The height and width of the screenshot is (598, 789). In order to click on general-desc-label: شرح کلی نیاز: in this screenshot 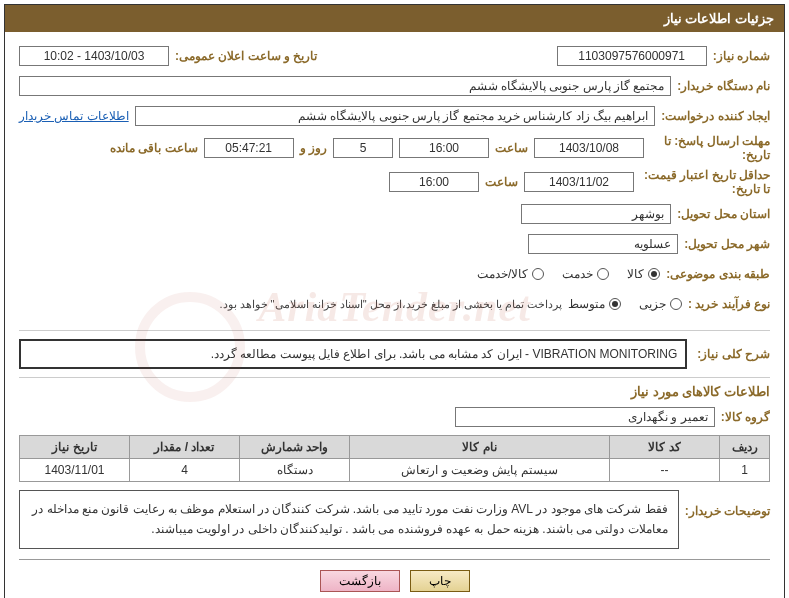, I will do `click(734, 354)`.